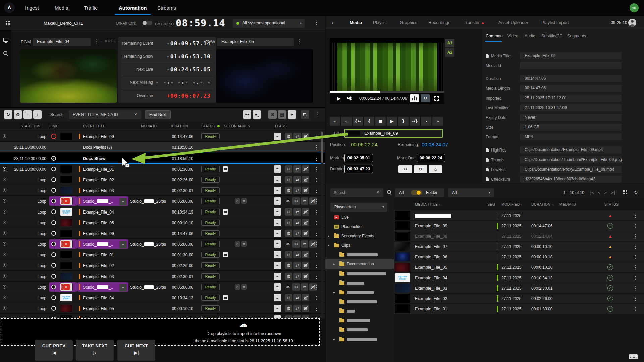 The height and width of the screenshot is (362, 644). What do you see at coordinates (317, 114) in the screenshot?
I see `rundown-toolbar-kebab: ⋮` at bounding box center [317, 114].